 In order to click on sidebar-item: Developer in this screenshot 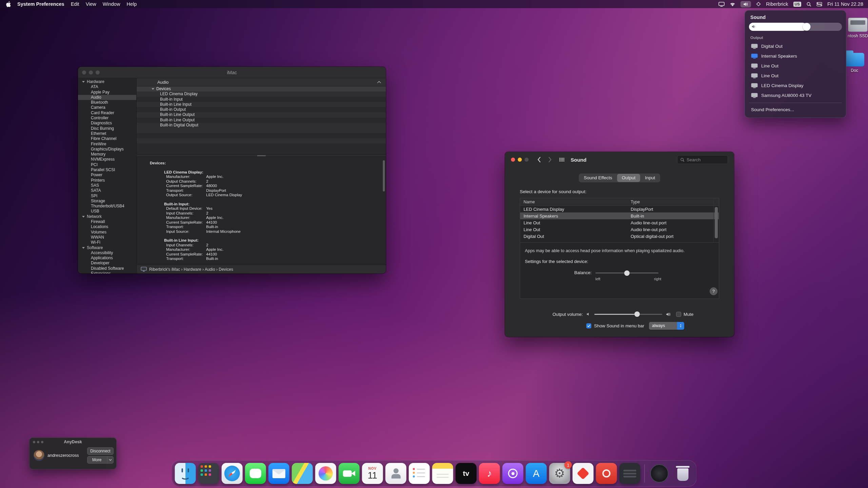, I will do `click(107, 263)`.